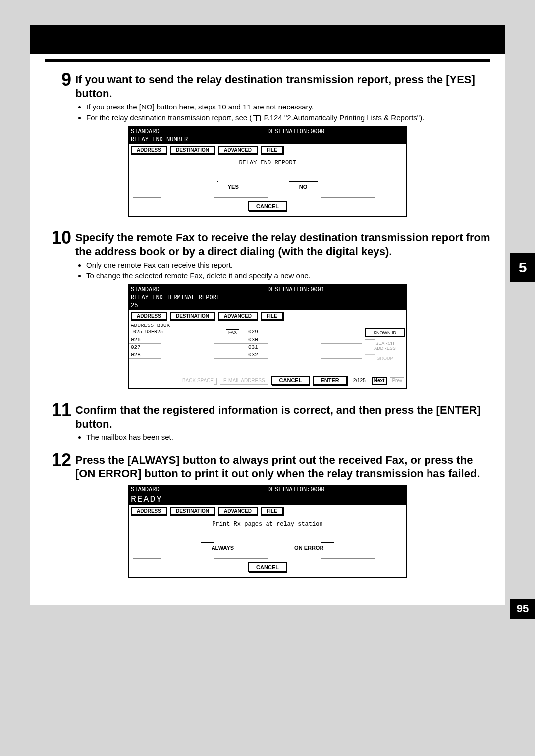  I want to click on addr-entry: 026, so click(186, 340).